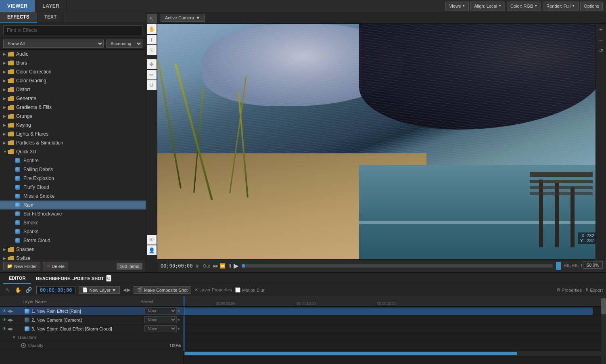 The width and height of the screenshot is (606, 364). I want to click on playback-timeline, so click(397, 266).